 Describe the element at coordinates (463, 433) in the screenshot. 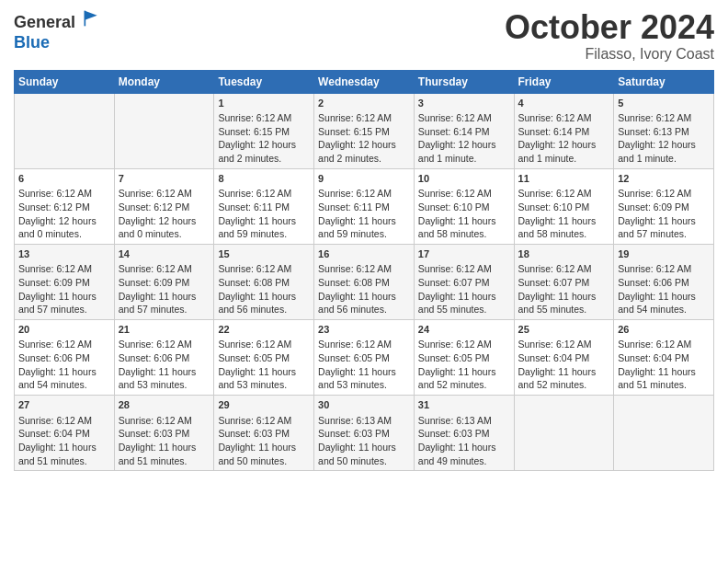

I see `calendar-cell: 31Sunrise: 6:13 AMSunset: 6:03 PMDayligh…` at that location.